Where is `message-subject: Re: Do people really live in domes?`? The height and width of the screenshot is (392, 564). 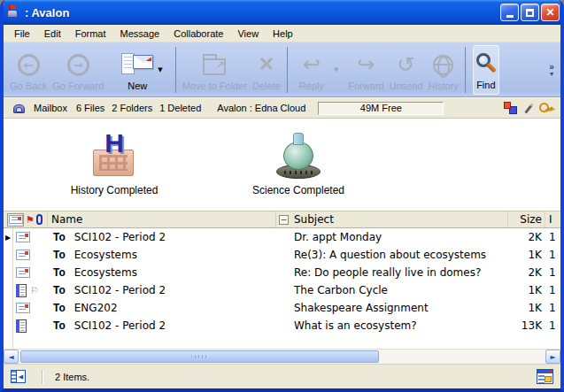 message-subject: Re: Do people really live in domes? is located at coordinates (391, 273).